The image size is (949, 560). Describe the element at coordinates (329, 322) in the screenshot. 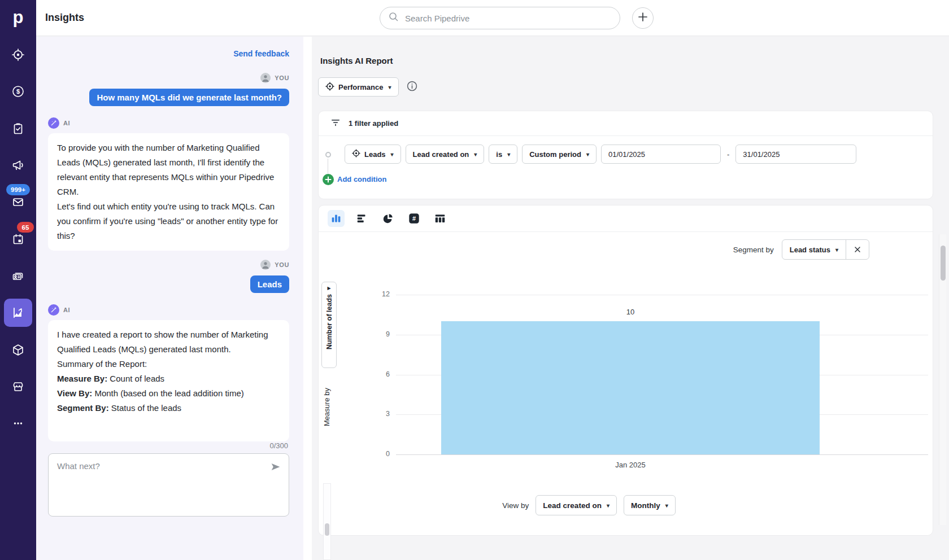

I see `y-axis-title: Number of leads` at that location.